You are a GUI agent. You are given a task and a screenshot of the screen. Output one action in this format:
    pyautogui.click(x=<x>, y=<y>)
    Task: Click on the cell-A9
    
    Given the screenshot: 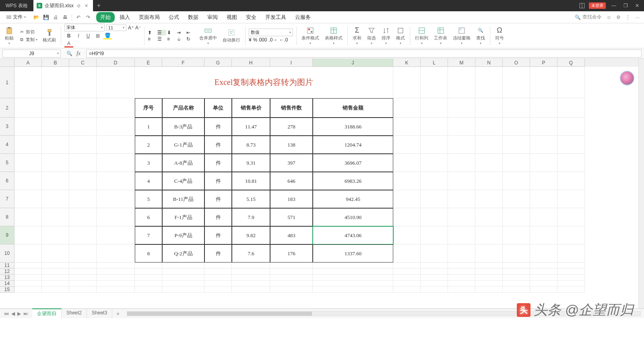 What is the action you would take?
    pyautogui.click(x=28, y=235)
    